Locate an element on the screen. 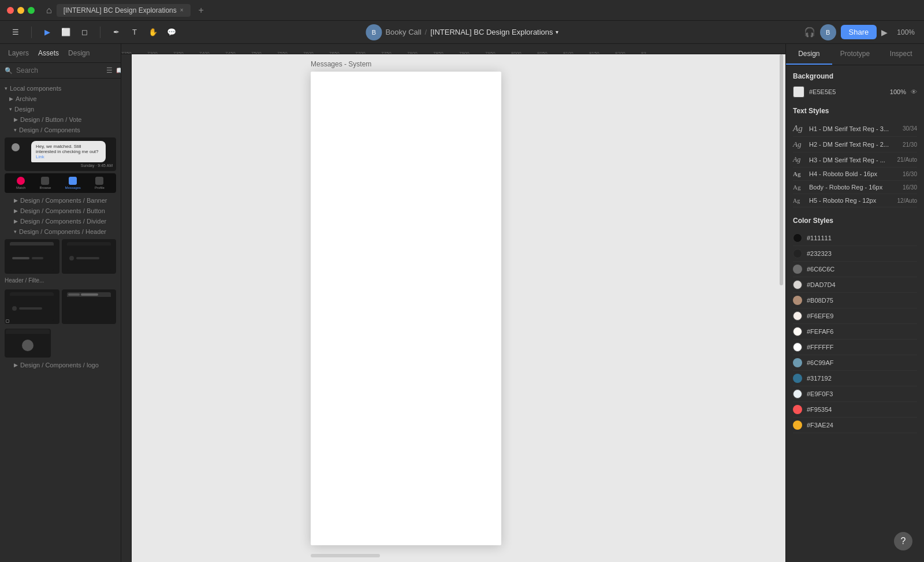 This screenshot has height=562, width=924. text-style-h5: Ag H5 - Roboto Reg - 12px 12/Auto is located at coordinates (855, 201).